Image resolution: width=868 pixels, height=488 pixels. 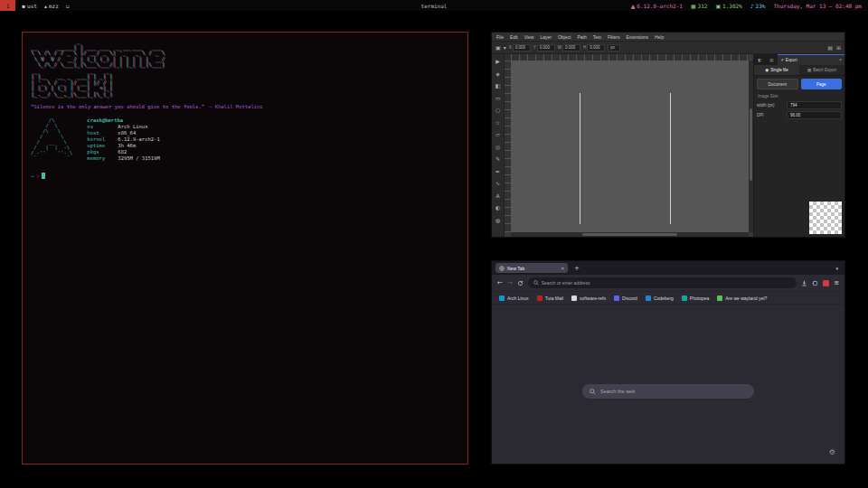 I want to click on urlbar-placeholder: Search or enter address, so click(x=566, y=283).